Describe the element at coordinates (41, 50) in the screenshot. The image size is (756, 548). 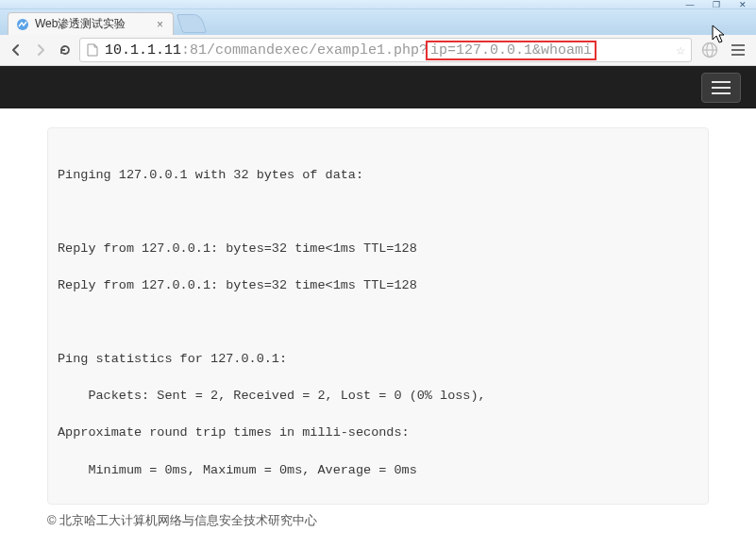
I see `forward-button` at that location.